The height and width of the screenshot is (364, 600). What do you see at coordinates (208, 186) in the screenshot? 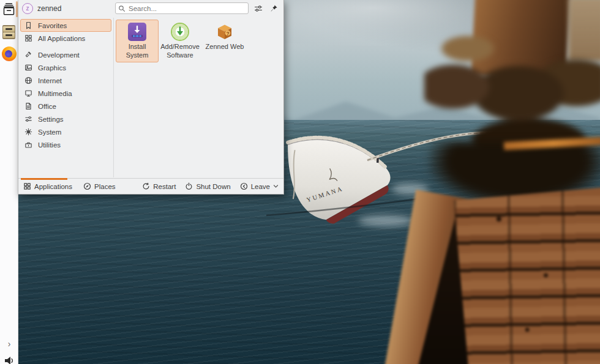
I see `shutdown-button: Shut Down` at bounding box center [208, 186].